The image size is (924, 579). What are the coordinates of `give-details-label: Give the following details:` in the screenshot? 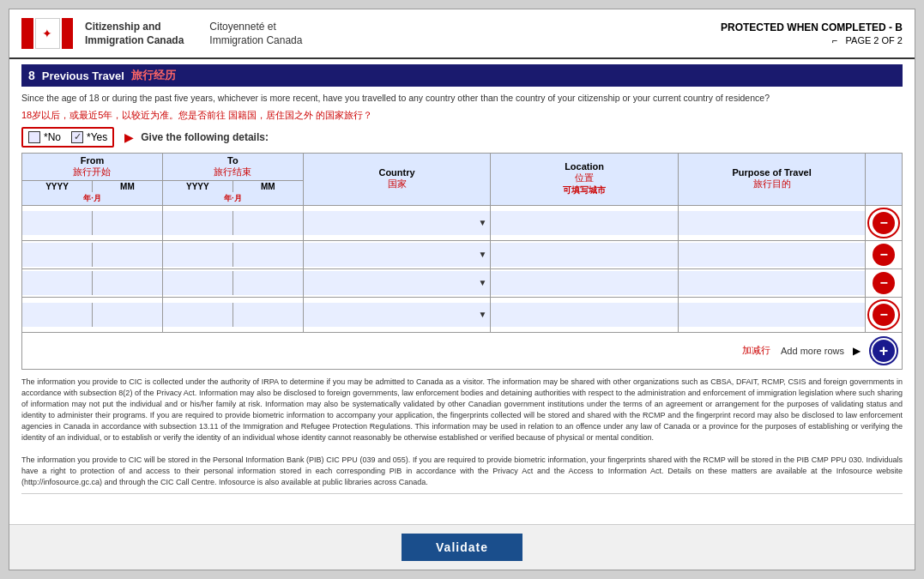 It's located at (204, 137).